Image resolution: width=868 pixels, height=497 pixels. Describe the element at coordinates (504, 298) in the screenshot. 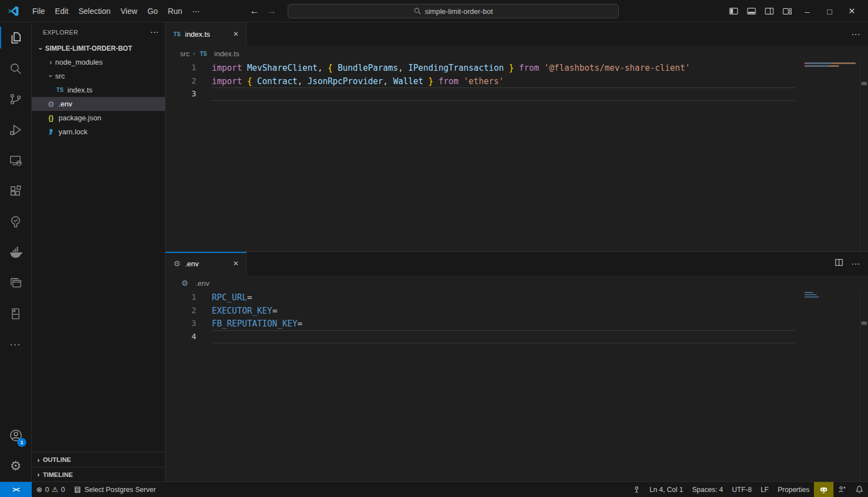

I see `code-text: RPC_URL=` at that location.